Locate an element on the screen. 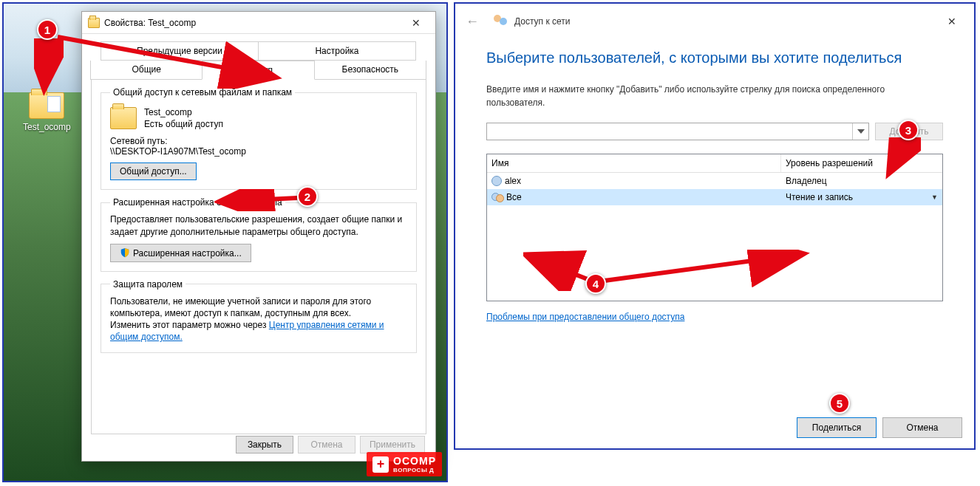 The width and height of the screenshot is (980, 486). back-button: ← is located at coordinates (472, 21).